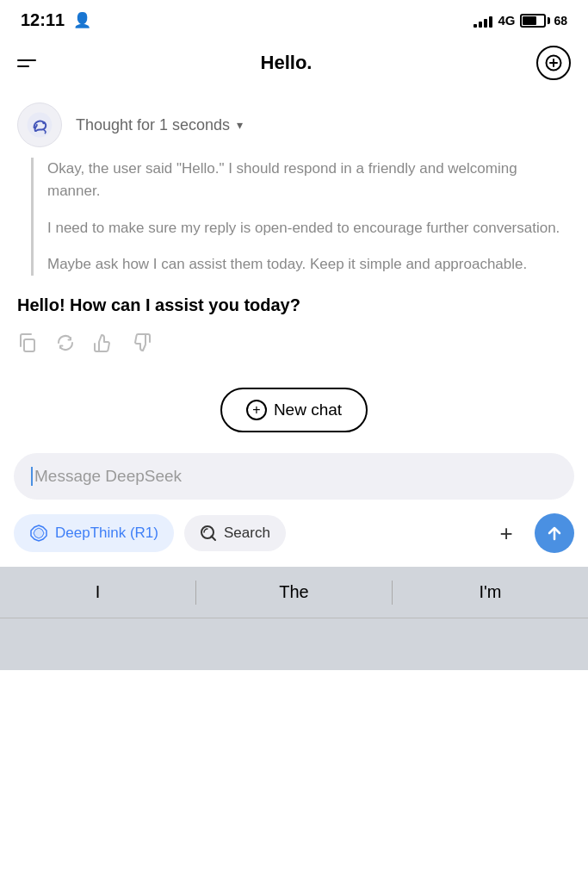 This screenshot has width=588, height=882. I want to click on action-icons, so click(294, 345).